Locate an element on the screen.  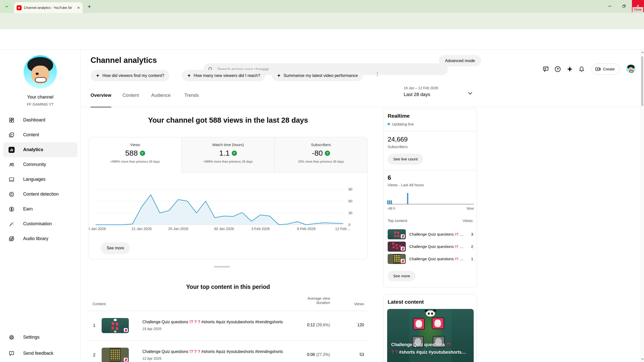
window-maximize-button is located at coordinates (624, 6).